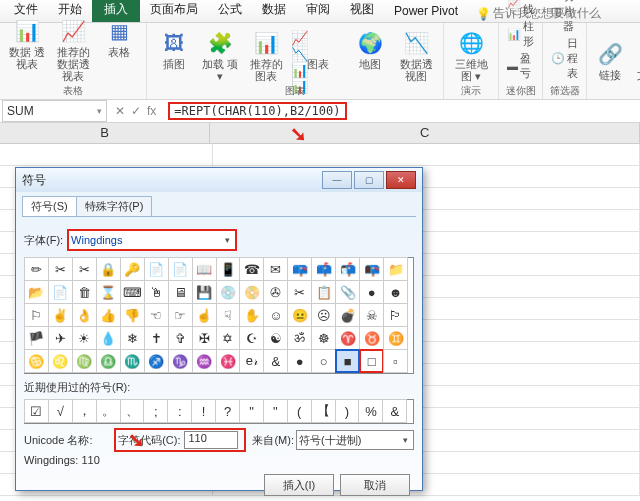 This screenshot has width=640, height=501. I want to click on recent-symbol: ☑, so click(36, 411).